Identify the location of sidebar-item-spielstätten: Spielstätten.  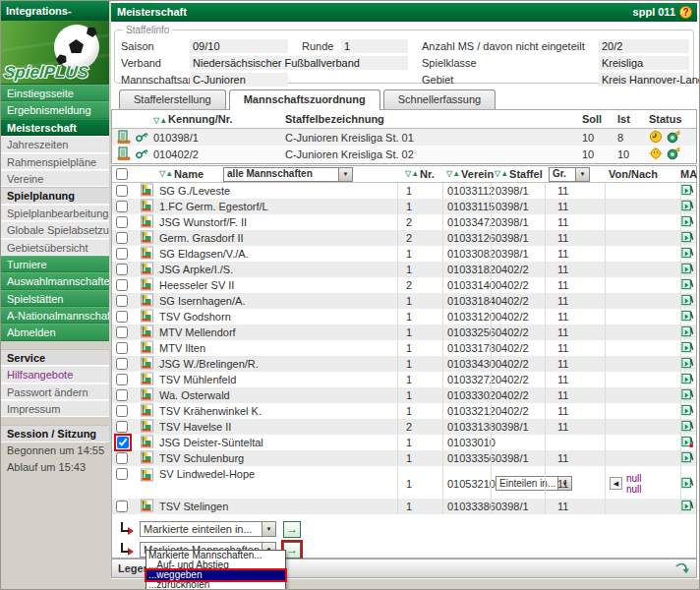
(55, 299).